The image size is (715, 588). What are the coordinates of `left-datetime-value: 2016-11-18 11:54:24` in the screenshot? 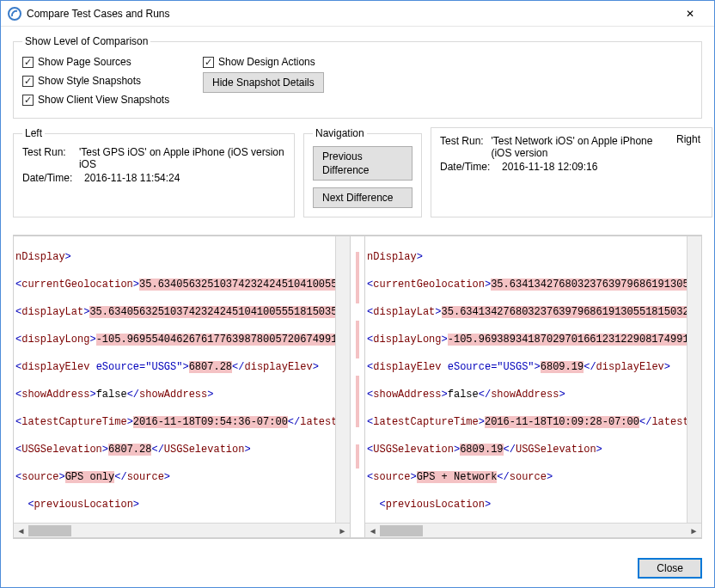 It's located at (132, 178).